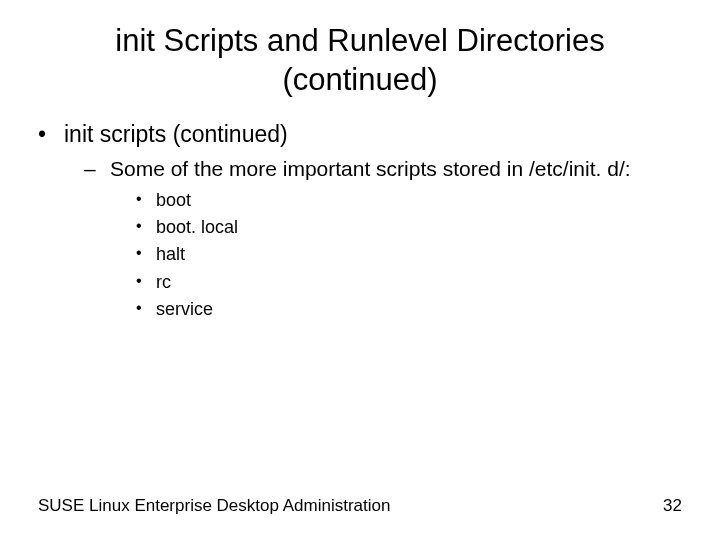 The width and height of the screenshot is (720, 540). What do you see at coordinates (176, 134) in the screenshot?
I see `bullet-text: init scripts (continued)` at bounding box center [176, 134].